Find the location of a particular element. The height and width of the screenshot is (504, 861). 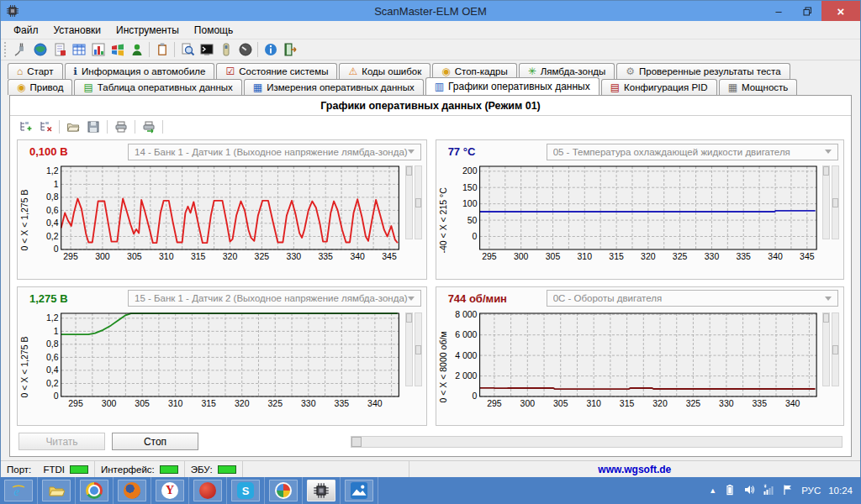

report-icon is located at coordinates (59, 50).